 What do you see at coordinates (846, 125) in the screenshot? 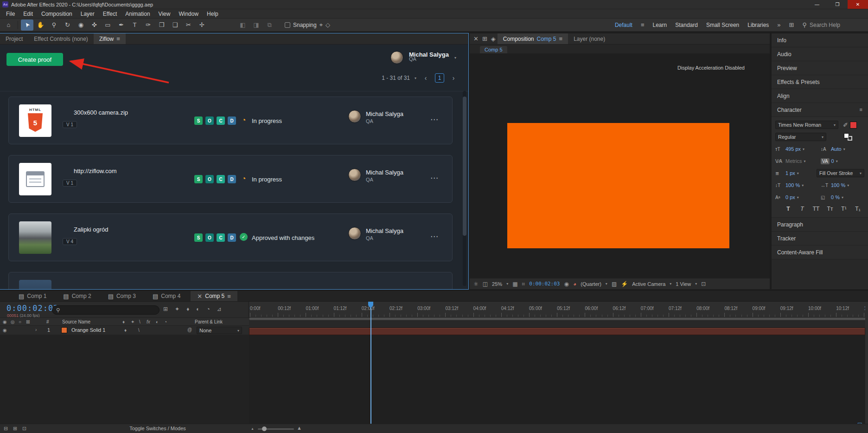
I see `eyedropper-icon: ✐` at bounding box center [846, 125].